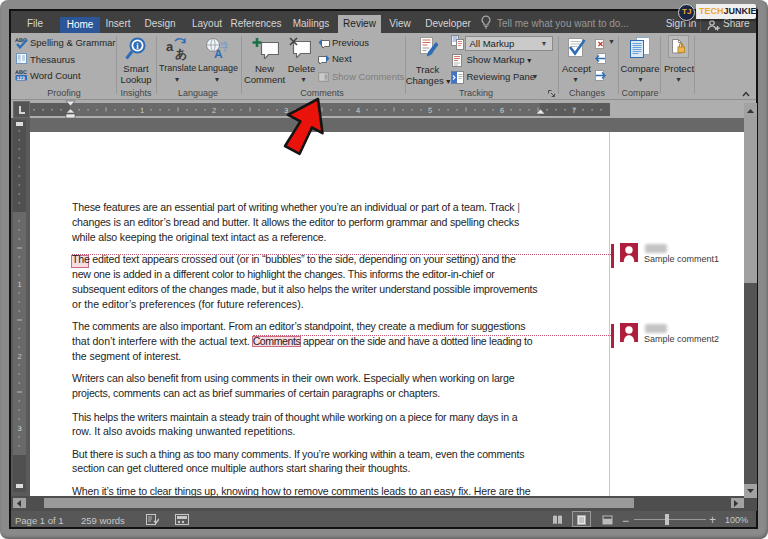 The height and width of the screenshot is (539, 768). I want to click on svg-text: 5, so click(430, 110).